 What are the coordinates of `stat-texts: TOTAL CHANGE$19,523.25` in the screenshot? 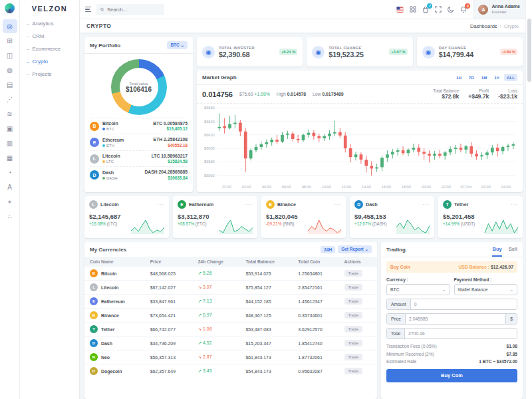 It's located at (346, 52).